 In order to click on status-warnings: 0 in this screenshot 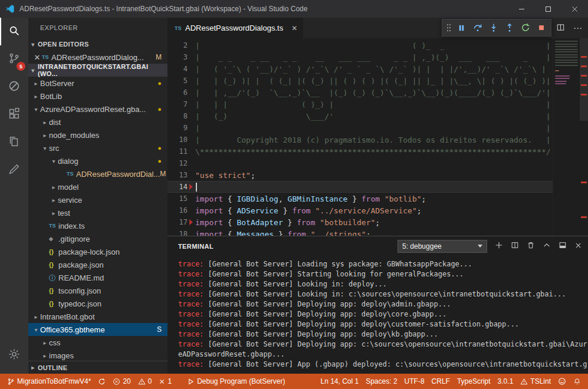, I will do `click(145, 381)`.